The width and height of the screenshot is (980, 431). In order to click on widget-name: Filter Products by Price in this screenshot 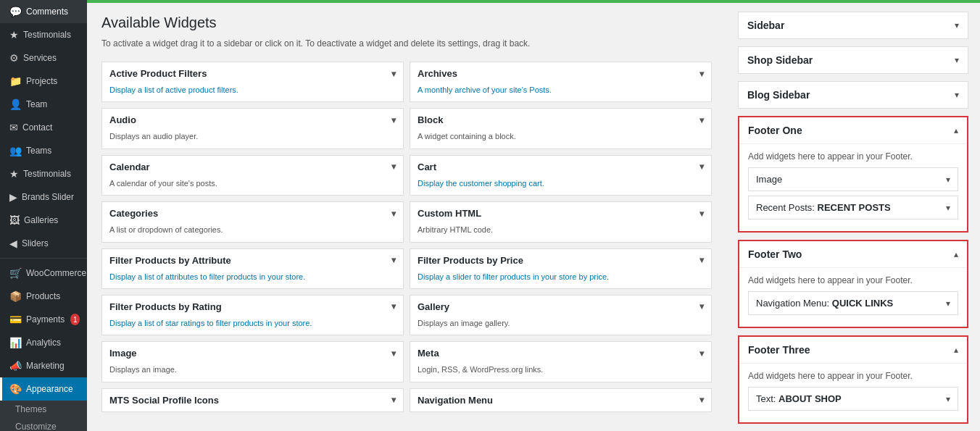, I will do `click(470, 261)`.